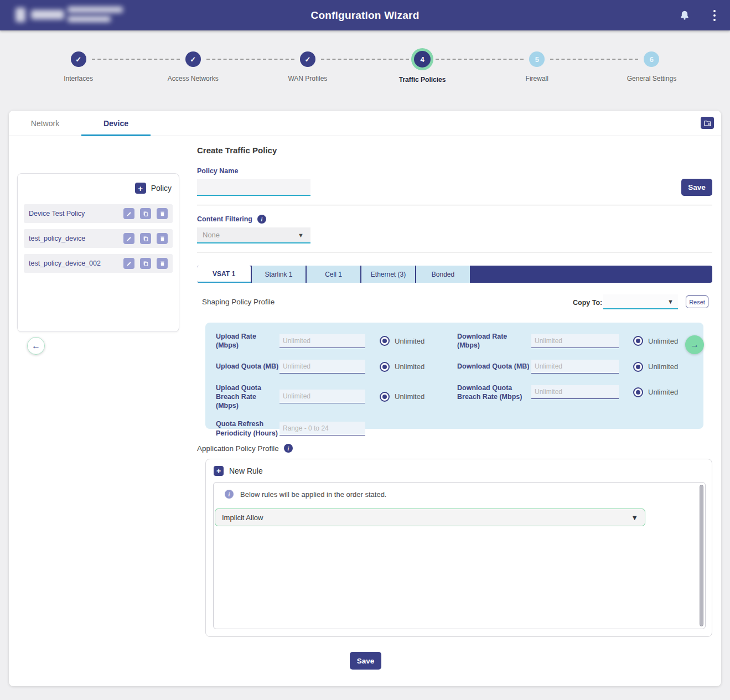  What do you see at coordinates (99, 214) in the screenshot?
I see `policy-list-item: Device Test Policy` at bounding box center [99, 214].